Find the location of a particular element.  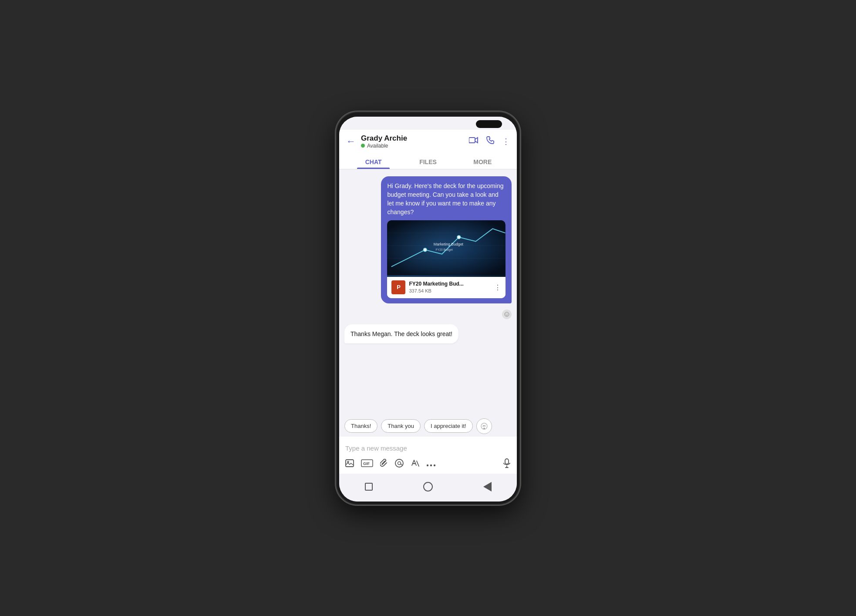

reaction-area is located at coordinates (428, 314).